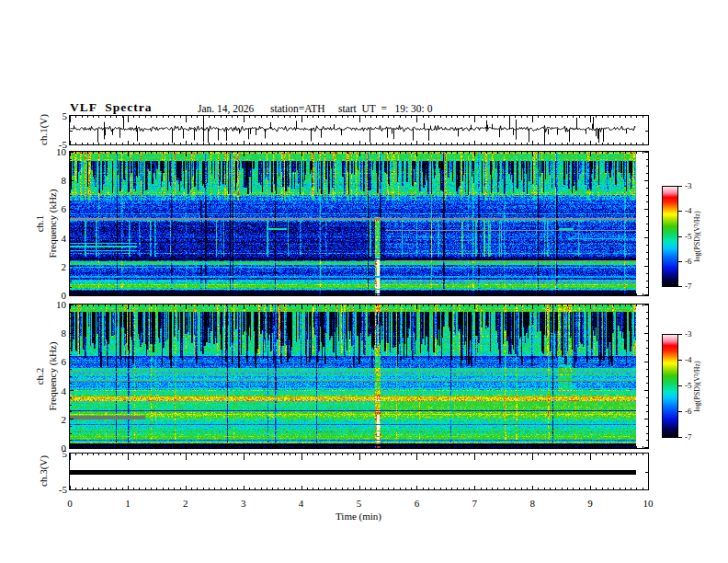 The image size is (728, 563). What do you see at coordinates (226, 109) in the screenshot?
I see `figure-date: Jan. 14, 2026` at bounding box center [226, 109].